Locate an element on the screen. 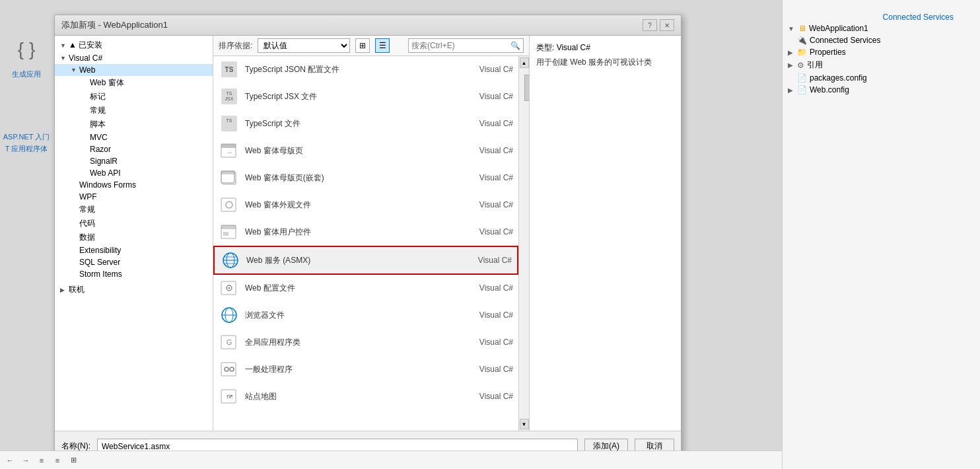 This screenshot has height=469, width=980. dialog-help-btn: ? is located at coordinates (650, 25).